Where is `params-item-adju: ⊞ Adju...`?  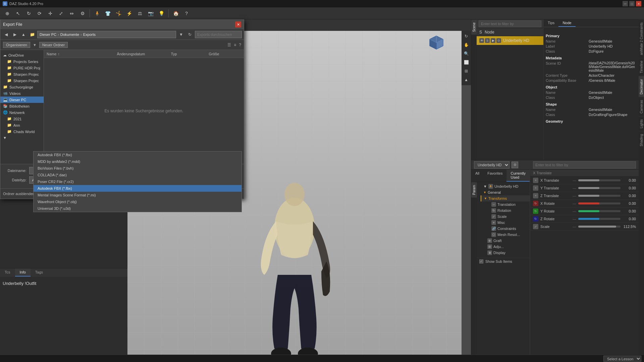 params-item-adju: ⊞ Adju... is located at coordinates (503, 247).